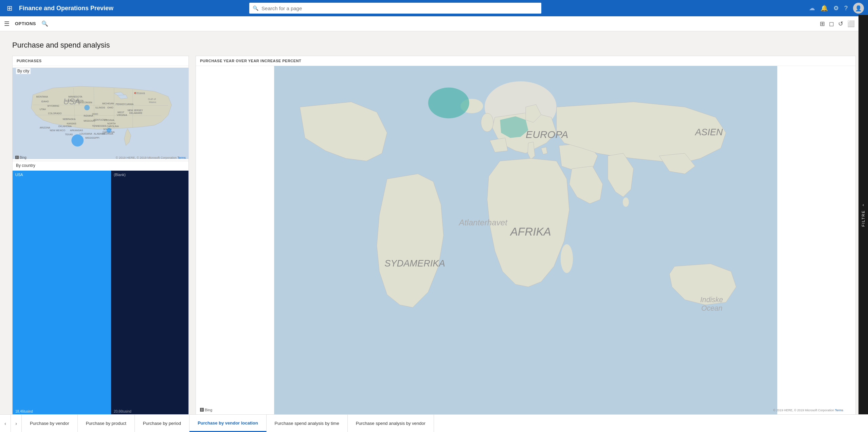 The image size is (868, 432). Describe the element at coordinates (50, 424) in the screenshot. I see `tab-purchase-by-vendor: Purchase by vendor` at that location.